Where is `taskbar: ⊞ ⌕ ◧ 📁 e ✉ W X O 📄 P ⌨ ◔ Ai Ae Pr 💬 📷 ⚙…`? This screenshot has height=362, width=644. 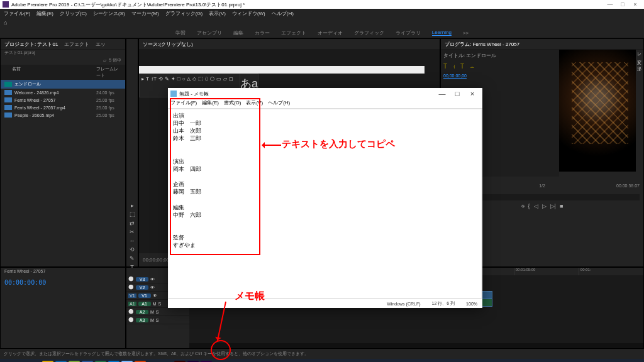
taskbar: ⊞ ⌕ ◧ 📁 e ✉ W X O 📄 P ⌨ ◔ Ai Ae Pr 💬 📷 ⚙… is located at coordinates (322, 361).